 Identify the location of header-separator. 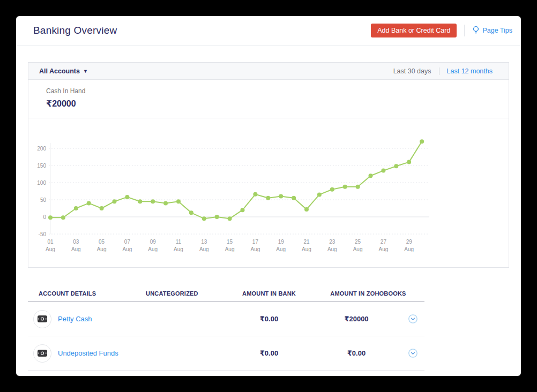
(464, 31).